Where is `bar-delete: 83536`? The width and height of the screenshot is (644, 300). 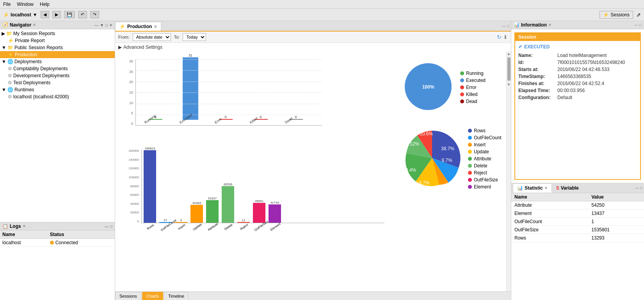
bar-delete: 83536 is located at coordinates (228, 203).